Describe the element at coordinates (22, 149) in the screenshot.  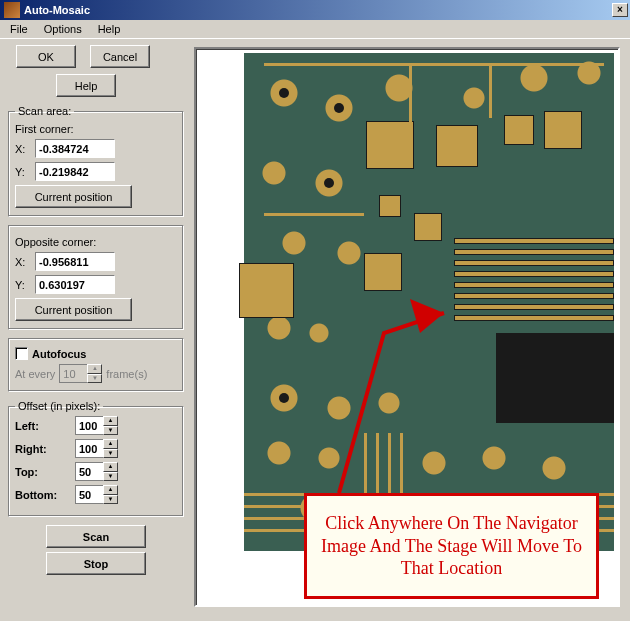
I see `first-x-label: X:` at that location.